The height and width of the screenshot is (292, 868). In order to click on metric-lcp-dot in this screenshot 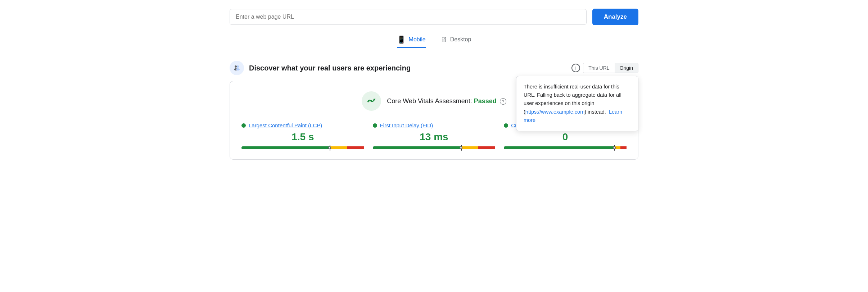, I will do `click(244, 126)`.